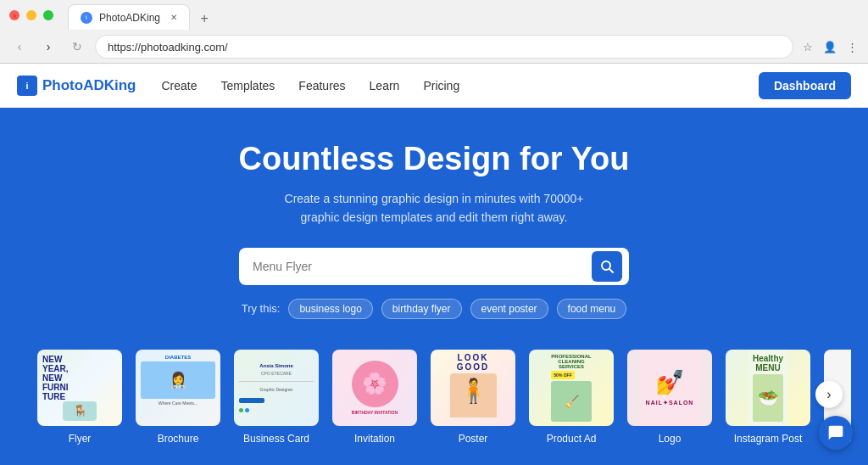  I want to click on profile-icon: 👤, so click(830, 47).